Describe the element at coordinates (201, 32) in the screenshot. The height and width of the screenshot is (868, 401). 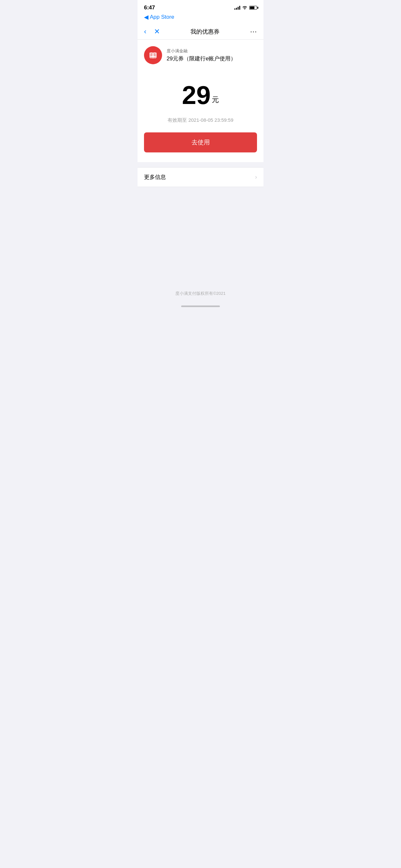
I see `nav-bar: ‹ ✕ 我的优惠券 ···` at that location.